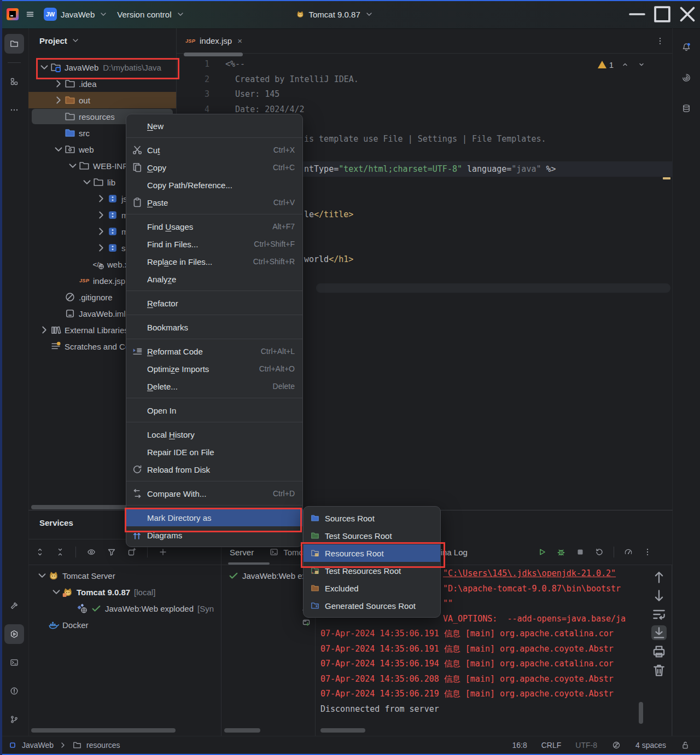 This screenshot has height=755, width=700. Describe the element at coordinates (125, 625) in the screenshot. I see `service-item-docker: Docker` at that location.